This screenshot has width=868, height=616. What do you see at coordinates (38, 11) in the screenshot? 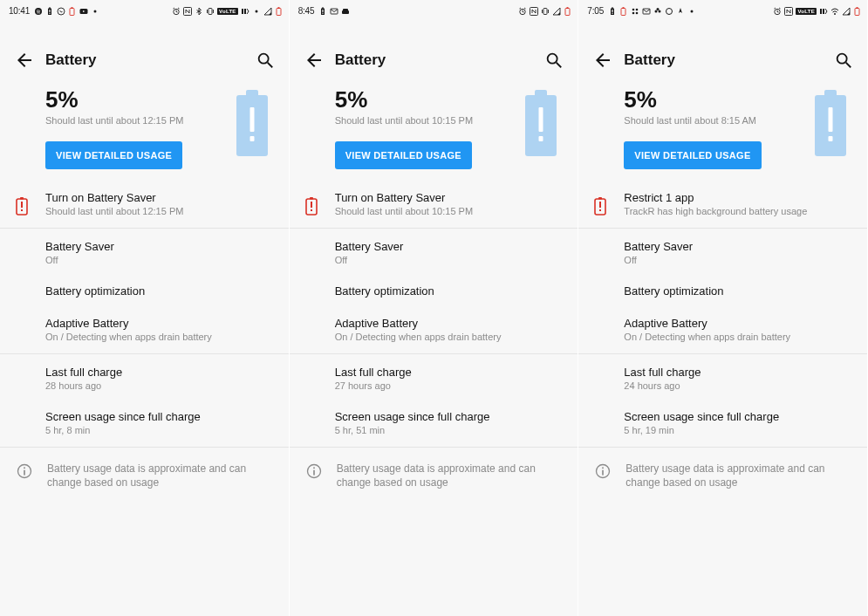
I see `spotify-icon` at bounding box center [38, 11].